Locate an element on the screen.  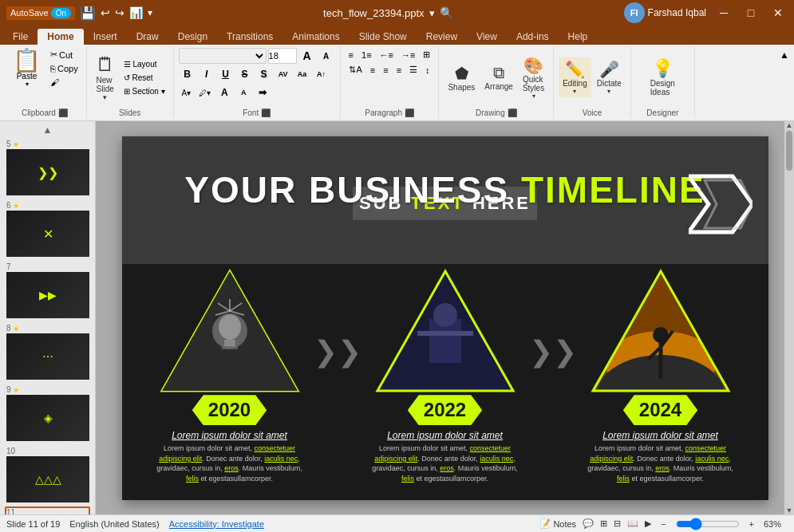
tab-draw: Draw is located at coordinates (148, 37).